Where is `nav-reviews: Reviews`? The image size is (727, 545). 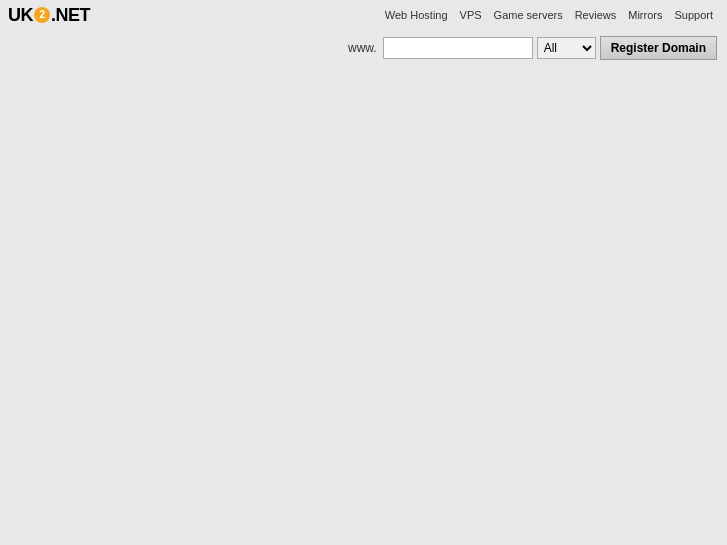
nav-reviews: Reviews is located at coordinates (596, 15).